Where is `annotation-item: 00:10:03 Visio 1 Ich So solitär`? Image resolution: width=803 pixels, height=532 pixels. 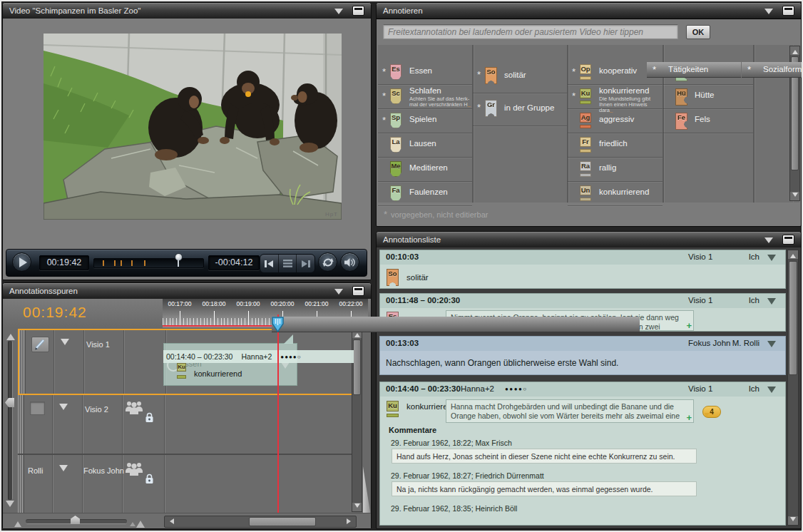 annotation-item: 00:10:03 Visio 1 Ich So solitär is located at coordinates (583, 270).